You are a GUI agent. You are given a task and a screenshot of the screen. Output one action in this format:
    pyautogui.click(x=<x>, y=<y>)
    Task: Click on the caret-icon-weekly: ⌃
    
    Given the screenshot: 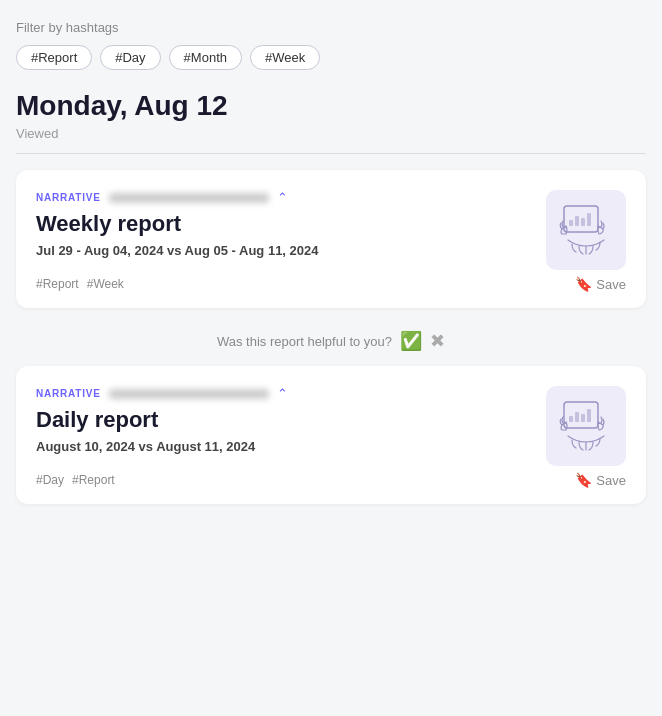 What is the action you would take?
    pyautogui.click(x=282, y=198)
    